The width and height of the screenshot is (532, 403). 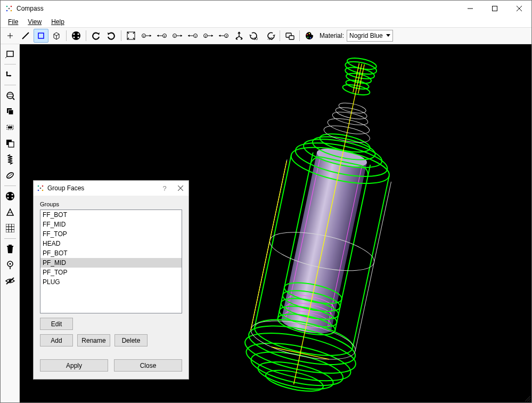 I want to click on view-z-tool: Z, so click(x=224, y=36).